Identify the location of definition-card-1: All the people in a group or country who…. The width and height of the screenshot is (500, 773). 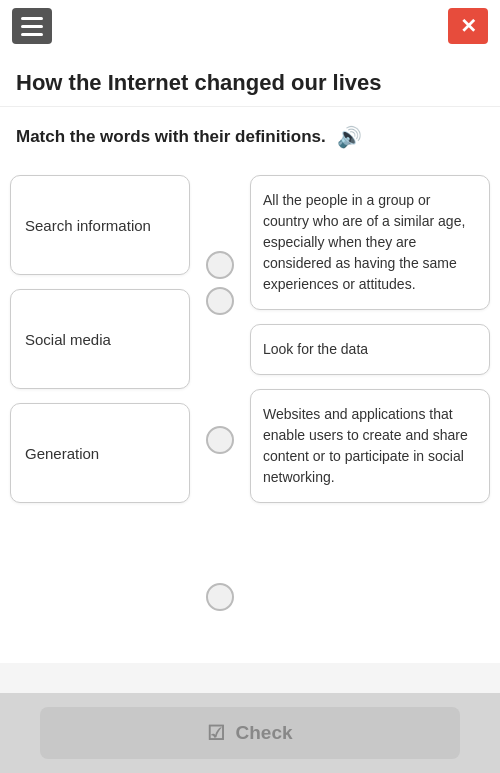
(370, 242).